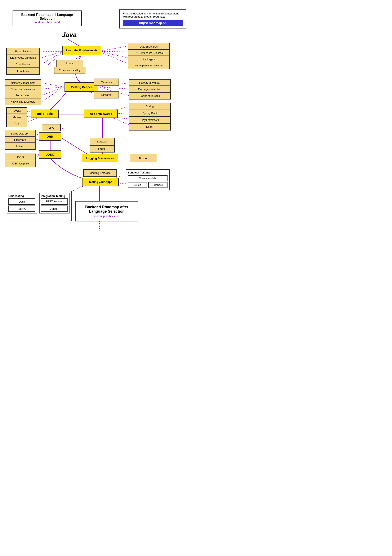 This screenshot has width=392, height=556. Describe the element at coordinates (150, 96) in the screenshot. I see `basics-threads-node: Basics of Threads` at that location.